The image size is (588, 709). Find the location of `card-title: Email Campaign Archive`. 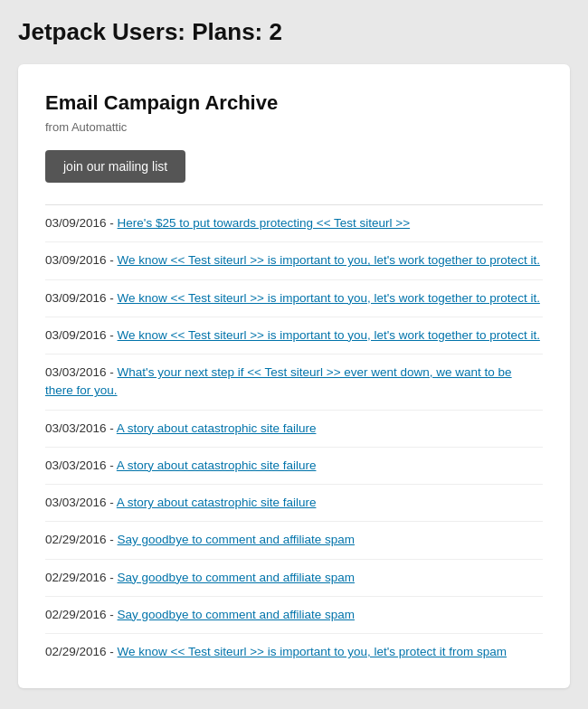

card-title: Email Campaign Archive is located at coordinates (294, 103).